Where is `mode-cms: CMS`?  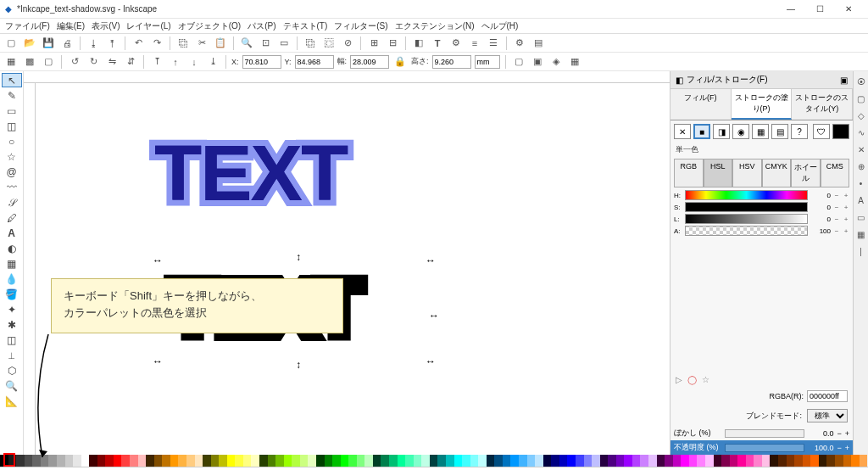 mode-cms: CMS is located at coordinates (836, 173).